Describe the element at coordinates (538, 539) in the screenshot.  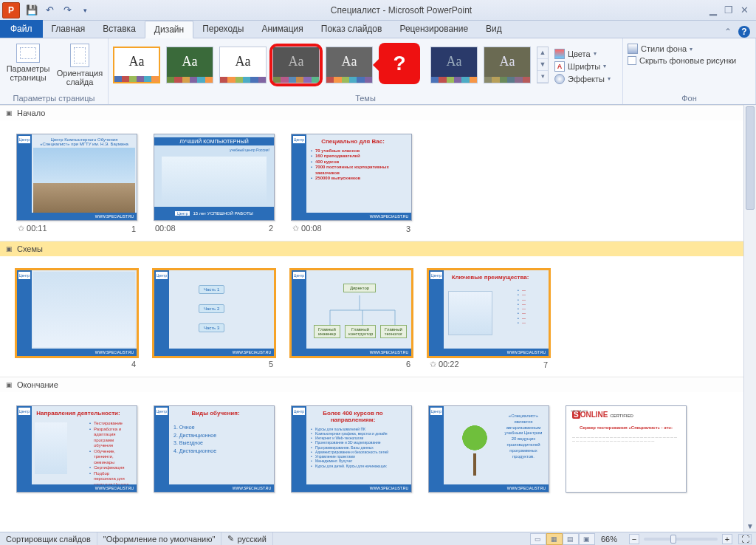
I see `normal-view-button: ▭` at that location.